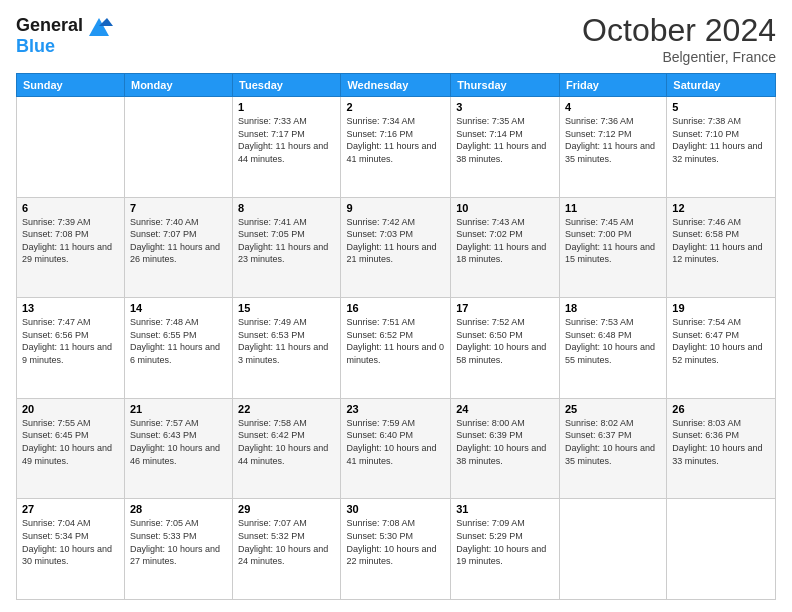 This screenshot has height=612, width=792. Describe the element at coordinates (505, 442) in the screenshot. I see `cell-info: Sunrise: 8:00 AMSunset: 6:39 PMDaylight:…` at that location.